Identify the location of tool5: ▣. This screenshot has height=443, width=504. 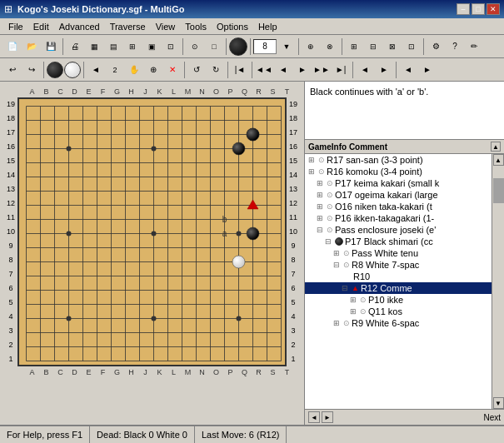
(152, 47).